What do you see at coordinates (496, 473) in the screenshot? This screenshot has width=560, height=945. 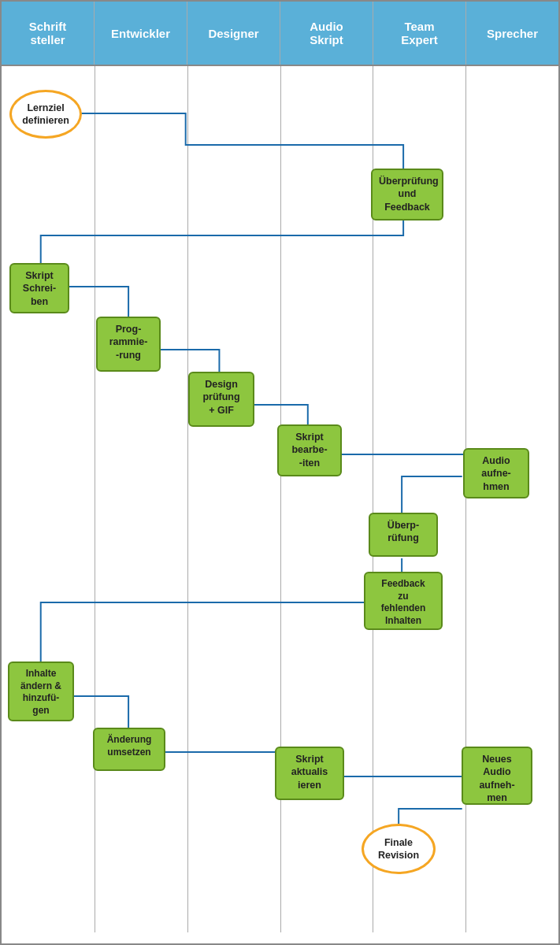 I see `box-audio-aufnehmen: Audioaufne-hmen` at bounding box center [496, 473].